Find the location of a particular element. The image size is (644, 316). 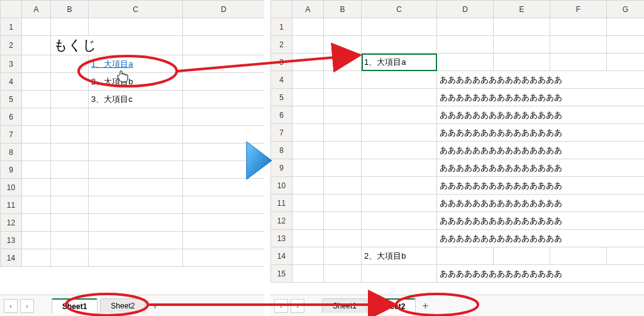

col-F: F is located at coordinates (579, 9).